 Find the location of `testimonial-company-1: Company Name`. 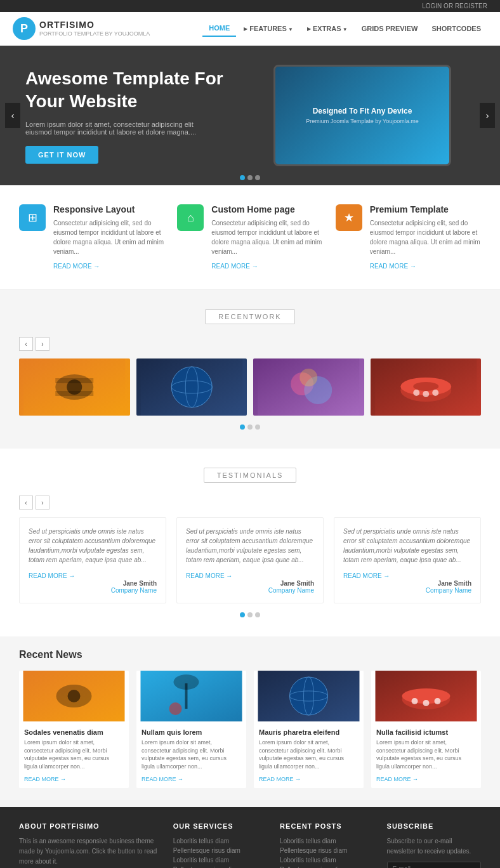

testimonial-company-1: Company Name is located at coordinates (93, 590).